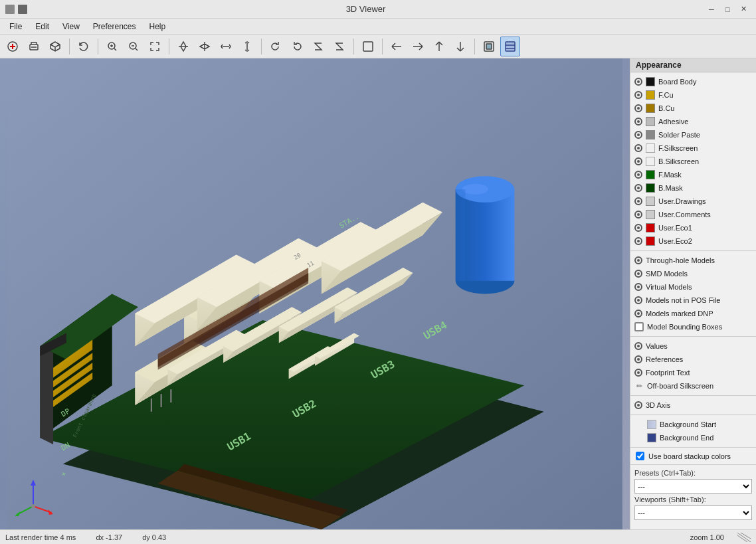 Image resolution: width=756 pixels, height=544 pixels. I want to click on bsilkscreen-color, so click(650, 161).